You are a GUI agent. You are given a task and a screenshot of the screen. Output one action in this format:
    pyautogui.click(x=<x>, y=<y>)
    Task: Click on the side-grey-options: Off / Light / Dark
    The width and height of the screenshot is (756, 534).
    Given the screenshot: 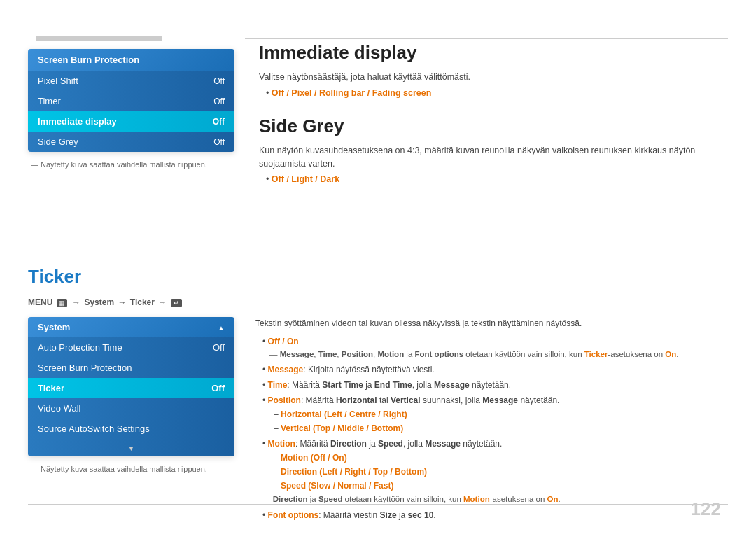 What is the action you would take?
    pyautogui.click(x=305, y=179)
    